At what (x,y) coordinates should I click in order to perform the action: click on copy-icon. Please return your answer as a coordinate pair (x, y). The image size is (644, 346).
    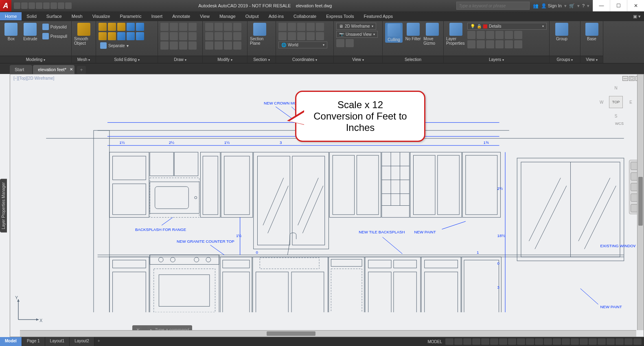
    Looking at the image, I should click on (209, 36).